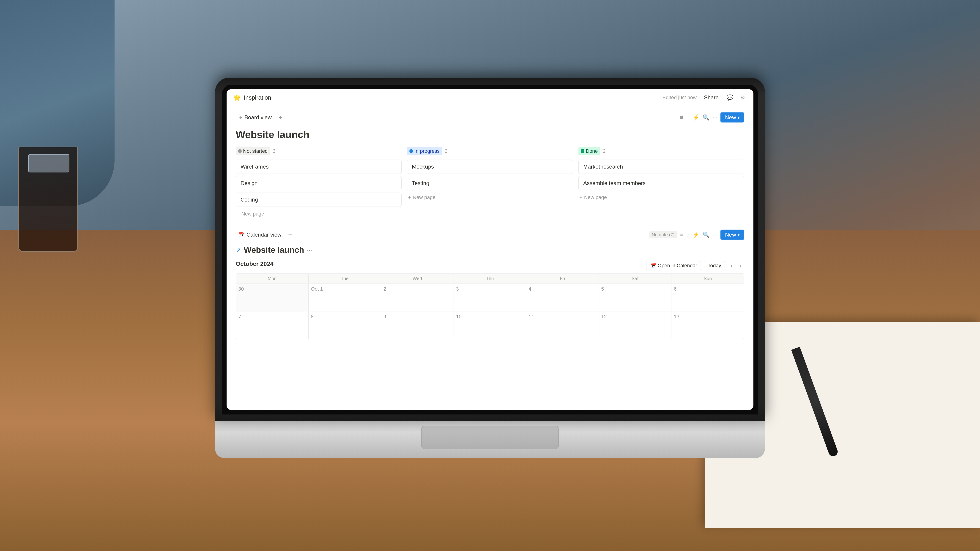  Describe the element at coordinates (682, 235) in the screenshot. I see `cal-filter-icon: ≡` at that location.